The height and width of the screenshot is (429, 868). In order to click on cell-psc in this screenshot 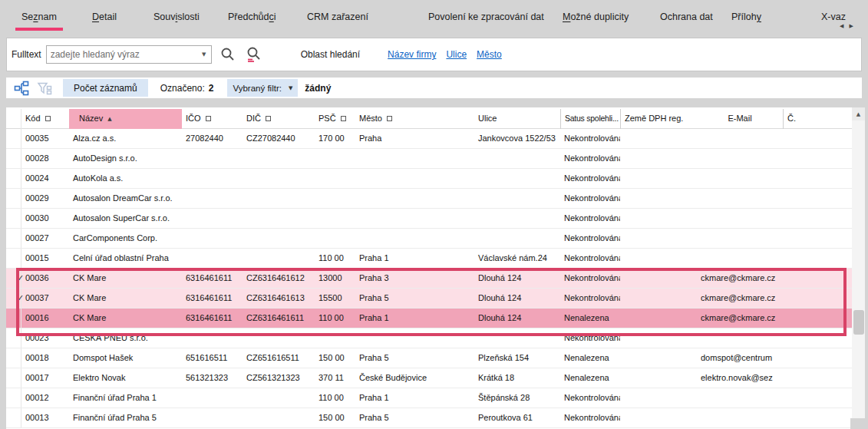, I will do `click(335, 198)`.